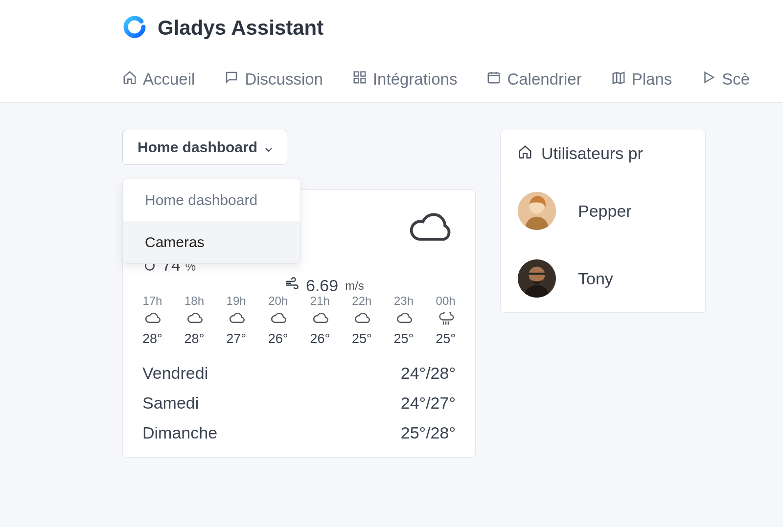 The width and height of the screenshot is (783, 532). Describe the element at coordinates (603, 221) in the screenshot. I see `users-card: Utilisateurs pr Pepper Tony` at that location.